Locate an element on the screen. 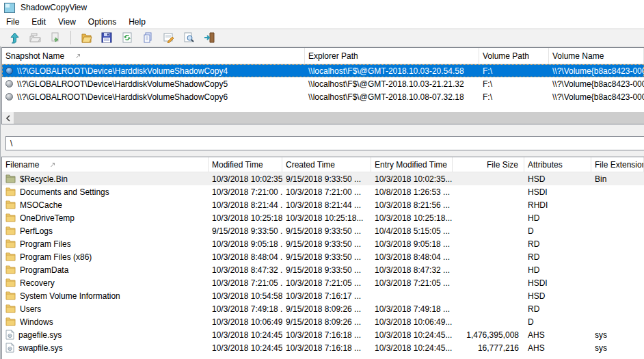 This screenshot has height=359, width=644. file-row: Users 10/3/2018 7:49:18 ... 9/15/2018 8:… is located at coordinates (323, 309).